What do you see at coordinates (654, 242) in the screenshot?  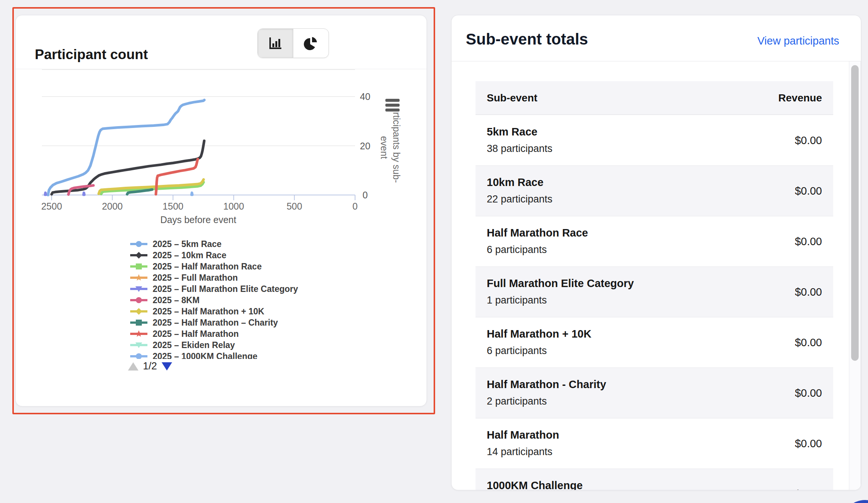 I see `table-row: Half Marathon Race6 participants$0.00` at bounding box center [654, 242].